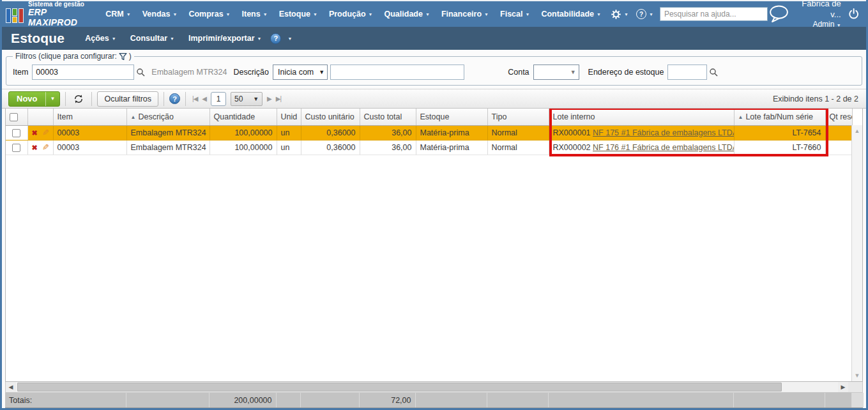 This screenshot has width=868, height=410. Describe the element at coordinates (83, 72) in the screenshot. I see `item-filter-input` at that location.